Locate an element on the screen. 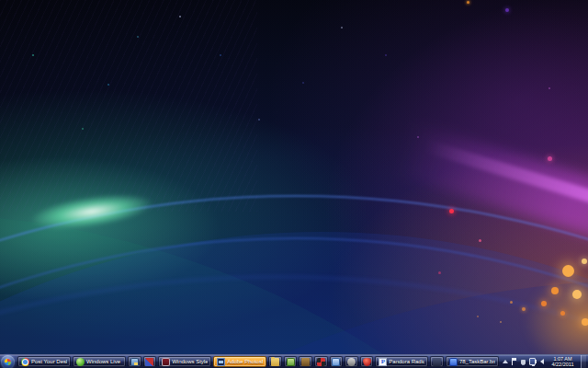 Image resolution: width=588 pixels, height=368 pixels. taskbar-button-wsb: Windows Style Build... is located at coordinates (185, 362).